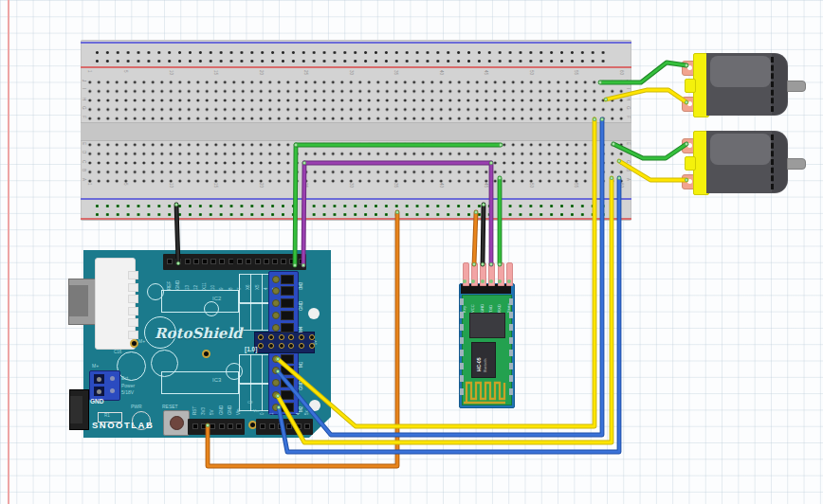  Describe the element at coordinates (483, 309) in the screenshot. I see `hc05-pin-label: GND` at that location.